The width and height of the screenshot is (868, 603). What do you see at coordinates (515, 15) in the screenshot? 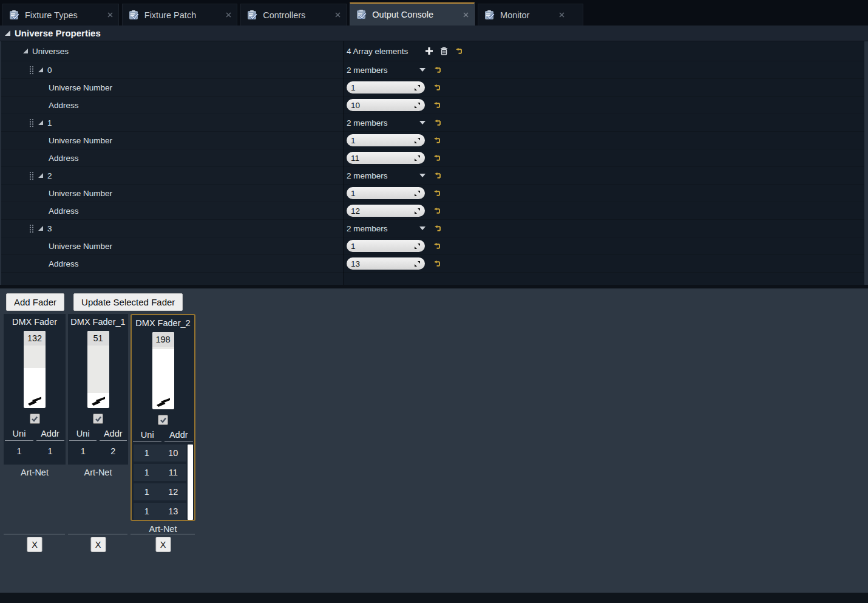
I see `tab-label: Monitor` at bounding box center [515, 15].